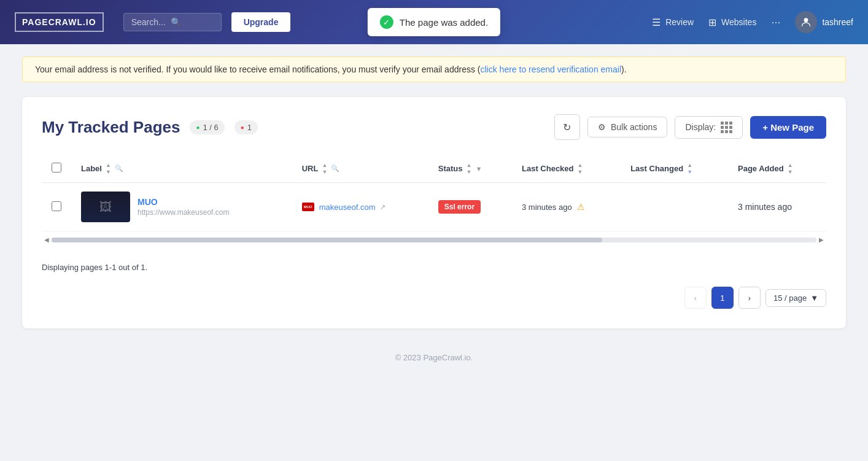 The image size is (868, 461). Describe the element at coordinates (207, 128) in the screenshot. I see `pages-count-badge: ● 1 / 6` at that location.